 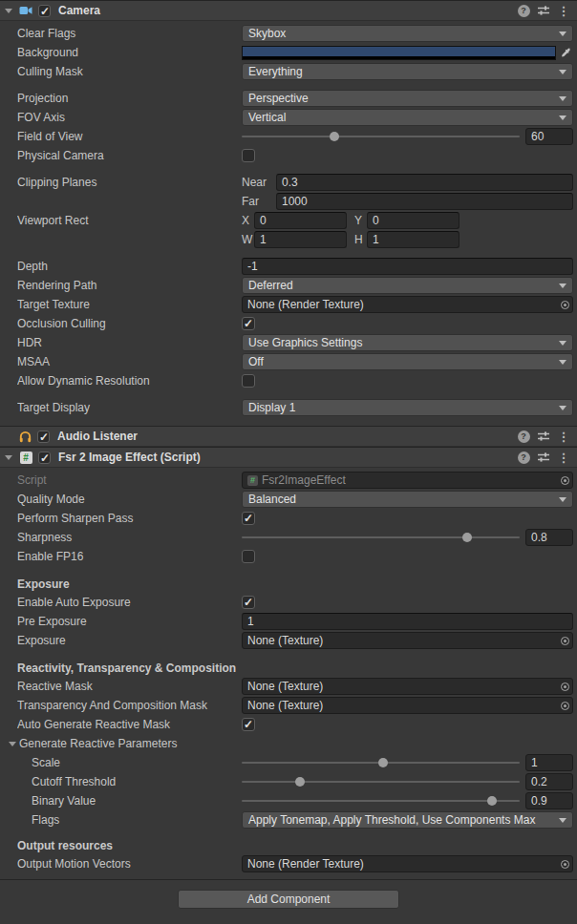 I want to click on background-color-swatch, so click(x=399, y=53).